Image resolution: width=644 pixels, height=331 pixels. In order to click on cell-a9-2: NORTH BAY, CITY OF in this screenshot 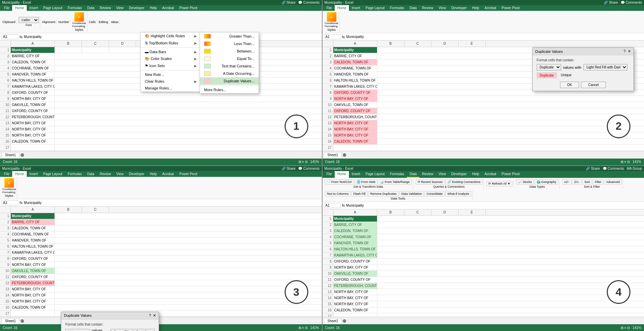, I will do `click(355, 99)`.